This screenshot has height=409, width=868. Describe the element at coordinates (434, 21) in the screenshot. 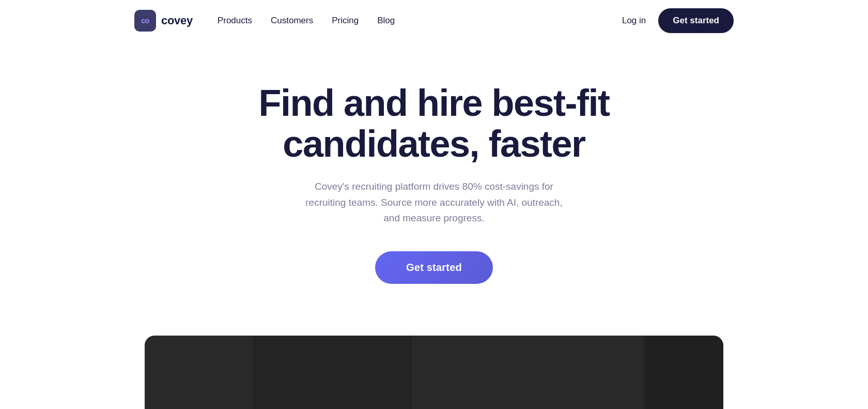

I see `navbar: co covey Products Customers Pricing Blog…` at that location.